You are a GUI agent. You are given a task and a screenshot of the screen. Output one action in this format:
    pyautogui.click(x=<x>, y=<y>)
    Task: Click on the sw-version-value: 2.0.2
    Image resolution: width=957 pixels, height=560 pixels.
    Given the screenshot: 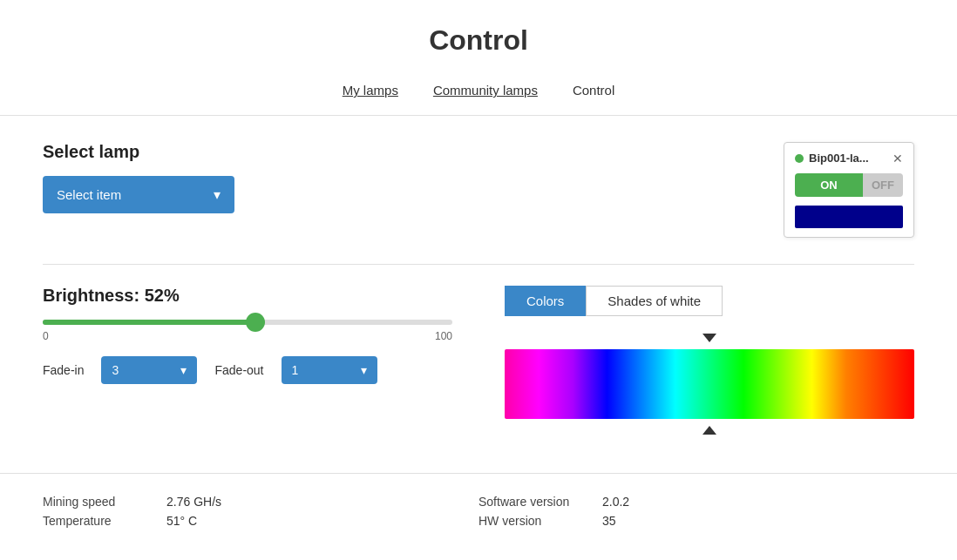 What is the action you would take?
    pyautogui.click(x=615, y=502)
    